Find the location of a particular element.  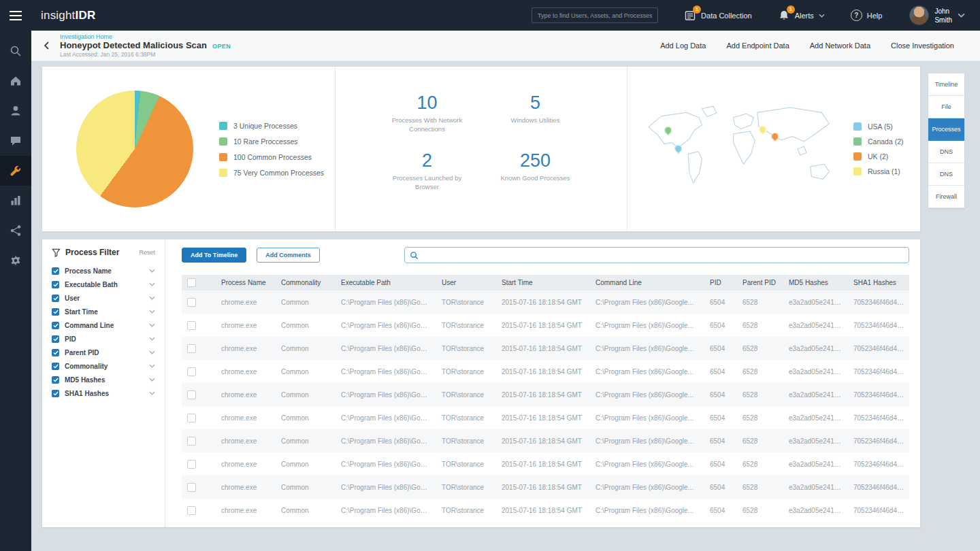

column-header: User is located at coordinates (466, 283).